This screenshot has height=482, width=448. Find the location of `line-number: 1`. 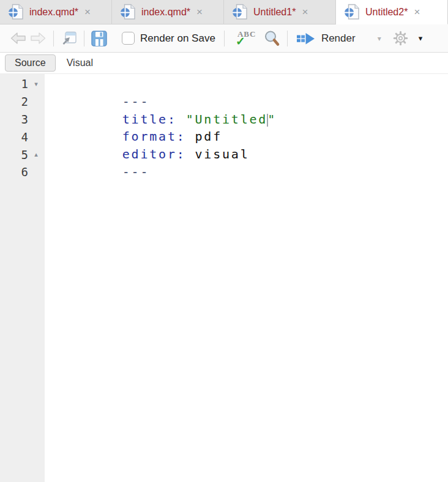

line-number: 1 is located at coordinates (14, 84).